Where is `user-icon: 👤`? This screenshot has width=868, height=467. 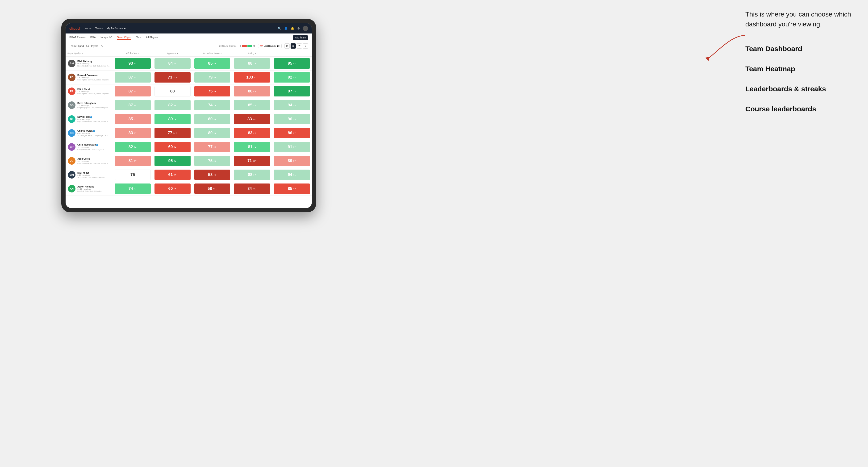
user-icon: 👤 is located at coordinates (286, 28).